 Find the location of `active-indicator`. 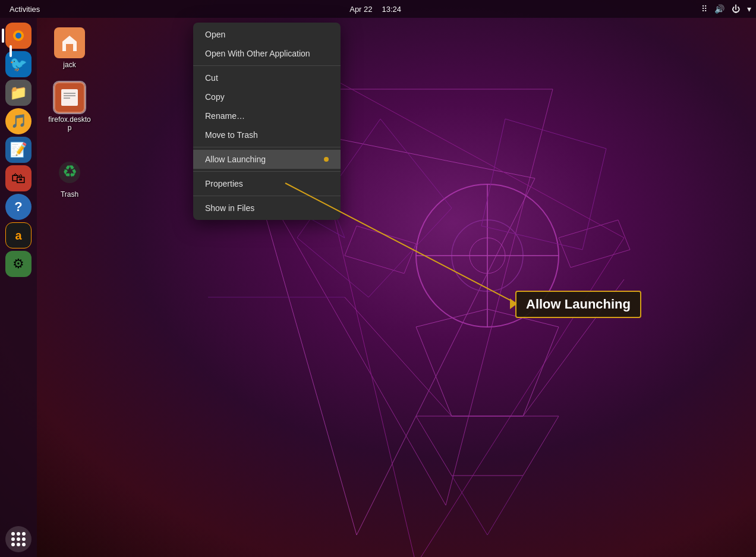

active-indicator is located at coordinates (11, 51).